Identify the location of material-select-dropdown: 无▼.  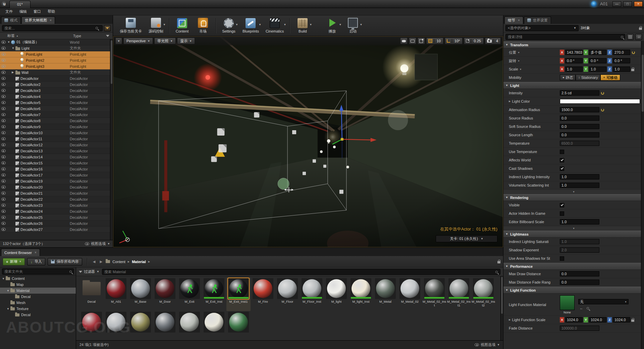
(603, 302).